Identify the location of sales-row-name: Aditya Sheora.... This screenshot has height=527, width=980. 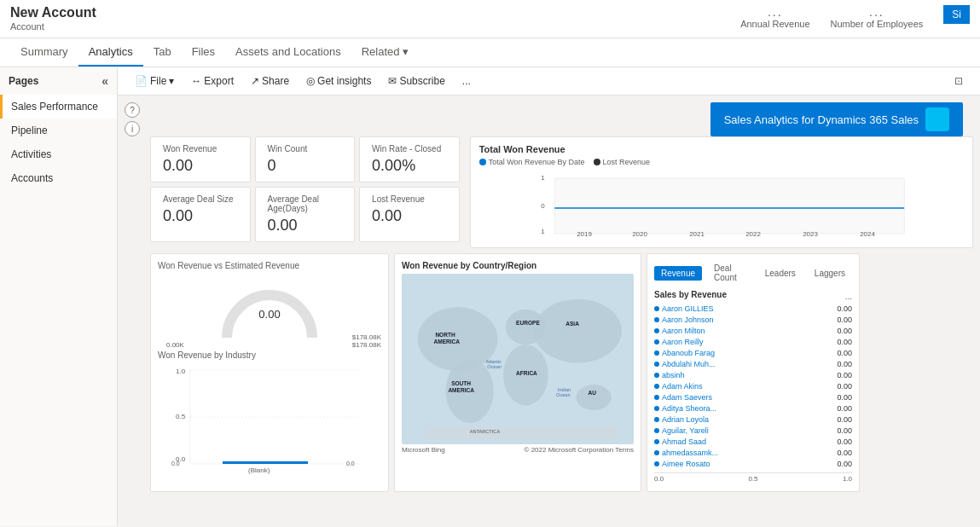
(686, 408).